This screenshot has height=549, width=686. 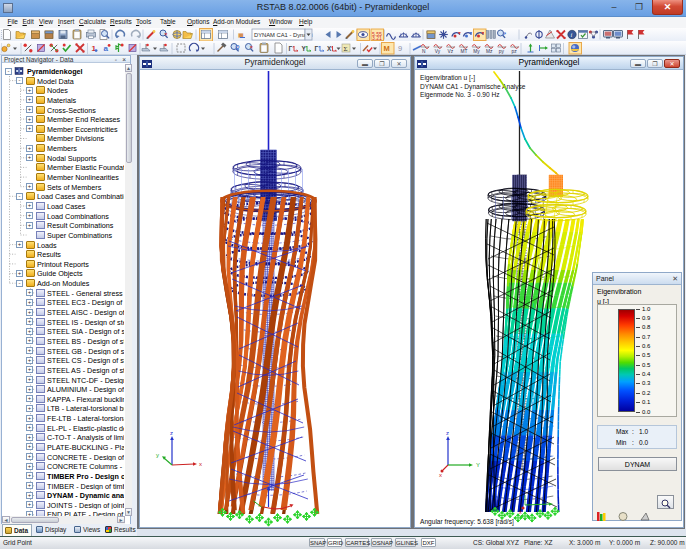 What do you see at coordinates (158, 455) in the screenshot?
I see `svg-text: y` at bounding box center [158, 455].